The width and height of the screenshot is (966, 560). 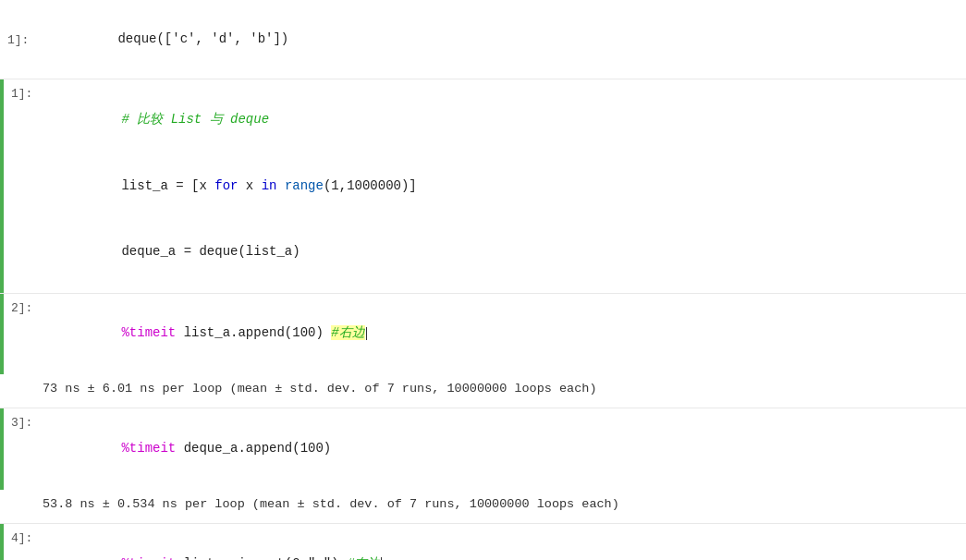 What do you see at coordinates (503, 545) in the screenshot?
I see `cell-4-code: %timeit list_a.insert(0,"a") #左边` at bounding box center [503, 545].